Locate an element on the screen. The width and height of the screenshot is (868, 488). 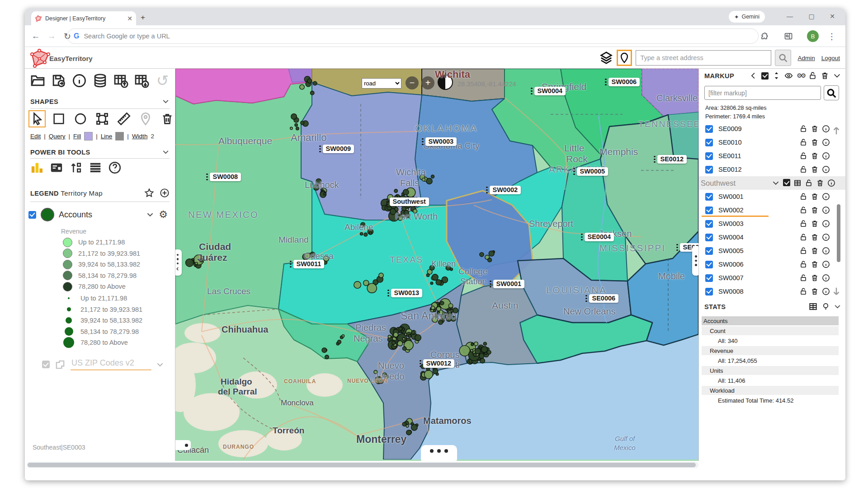
markup-row-sw0001: SW0001 is located at coordinates (772, 197).